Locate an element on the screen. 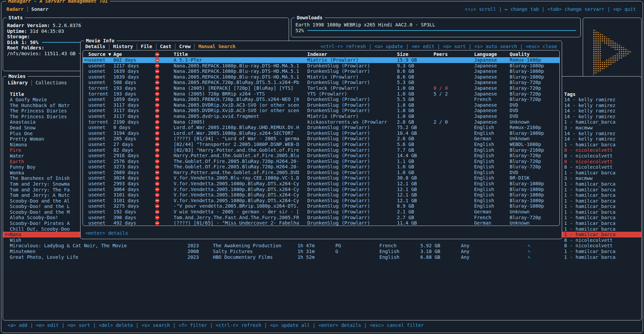 This screenshot has width=644, height=334. search-result-row: torrent 2190 days Nana (2005) kickasstor… is located at coordinates (321, 122).